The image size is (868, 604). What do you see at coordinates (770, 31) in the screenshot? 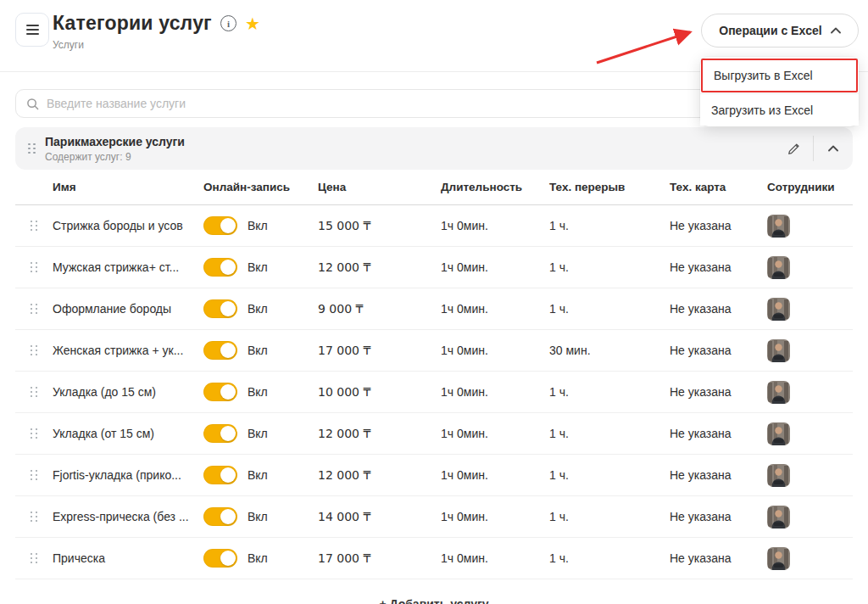
I see `excel-operations-label: Операции с Excel` at bounding box center [770, 31].